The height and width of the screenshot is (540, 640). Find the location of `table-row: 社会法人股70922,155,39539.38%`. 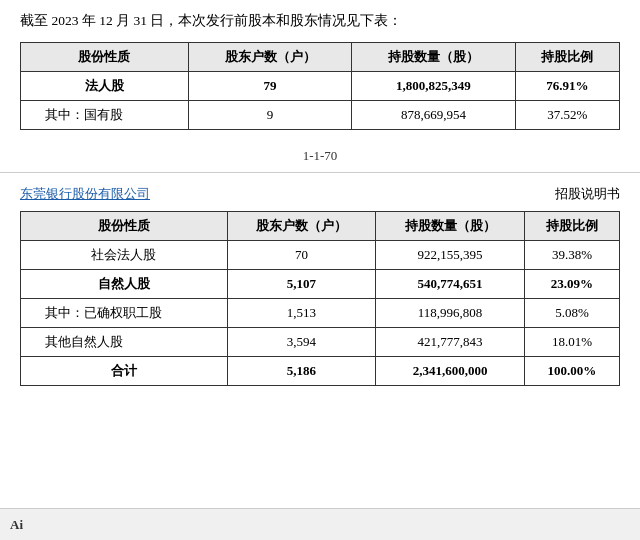

table-row: 社会法人股70922,155,39539.38% is located at coordinates (320, 254).